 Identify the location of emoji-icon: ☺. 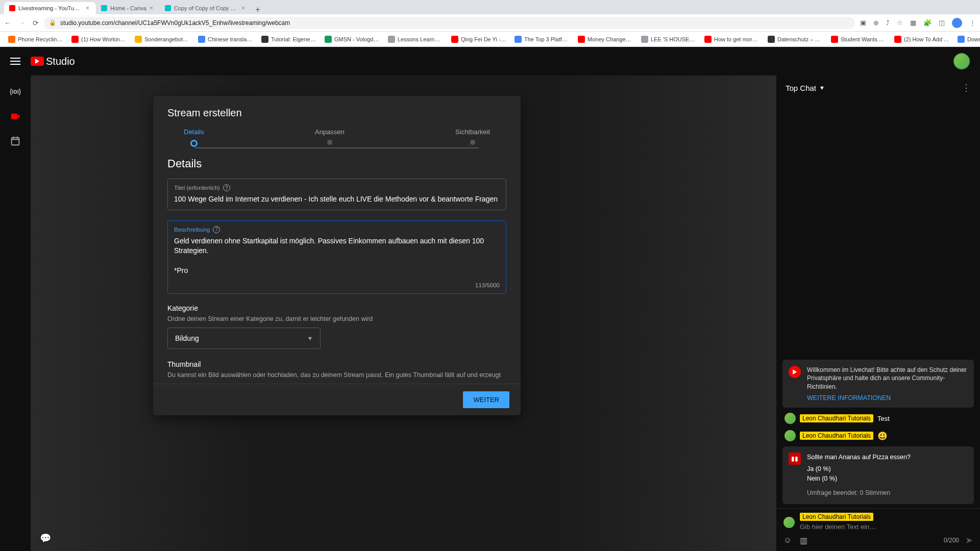
(788, 541).